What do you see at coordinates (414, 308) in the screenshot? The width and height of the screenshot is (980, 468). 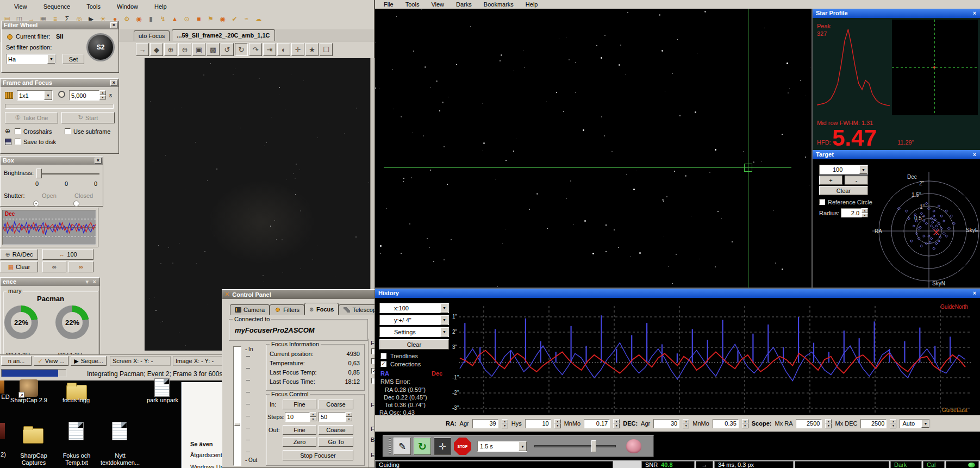 I see `history-xscale-select: x:100▼` at bounding box center [414, 308].